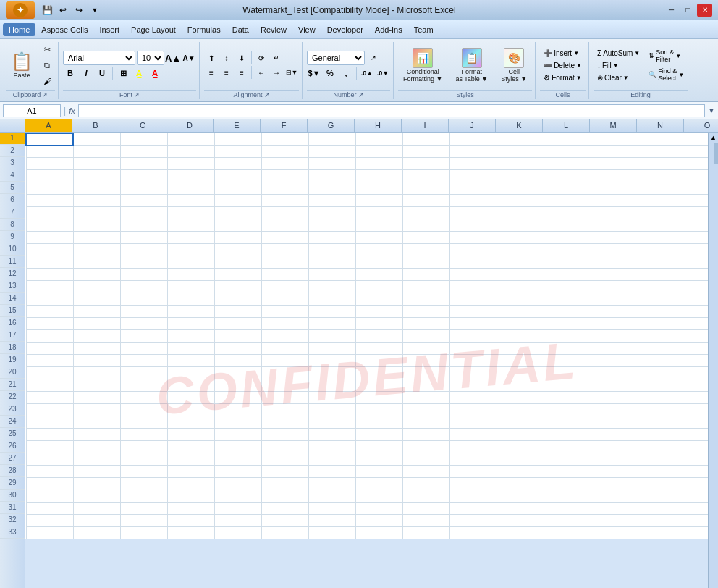 The width and height of the screenshot is (718, 588). Describe the element at coordinates (696, 361) in the screenshot. I see `cell-O19` at that location.